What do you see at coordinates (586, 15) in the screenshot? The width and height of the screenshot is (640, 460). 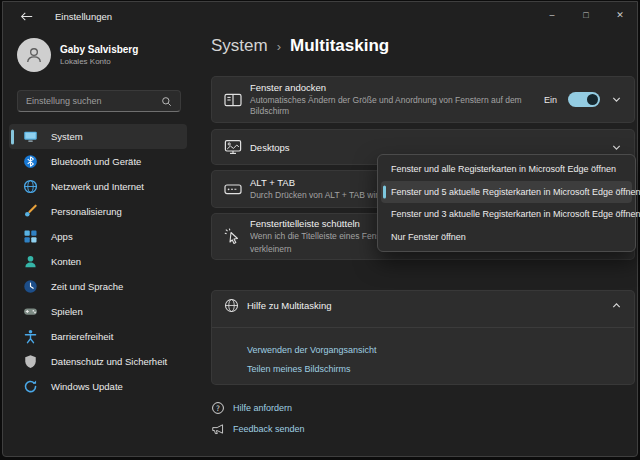 I see `maximize-button: □` at bounding box center [586, 15].